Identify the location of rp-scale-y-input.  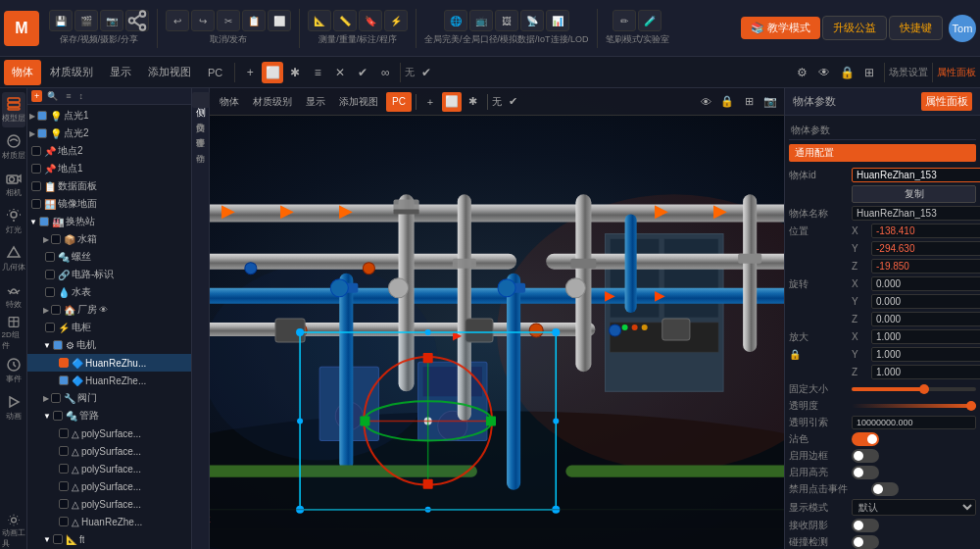
(925, 355).